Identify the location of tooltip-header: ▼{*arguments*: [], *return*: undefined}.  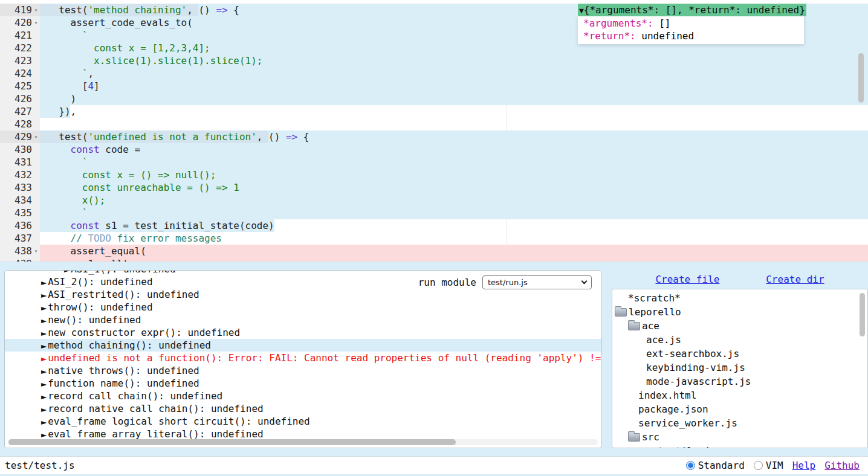
(692, 10).